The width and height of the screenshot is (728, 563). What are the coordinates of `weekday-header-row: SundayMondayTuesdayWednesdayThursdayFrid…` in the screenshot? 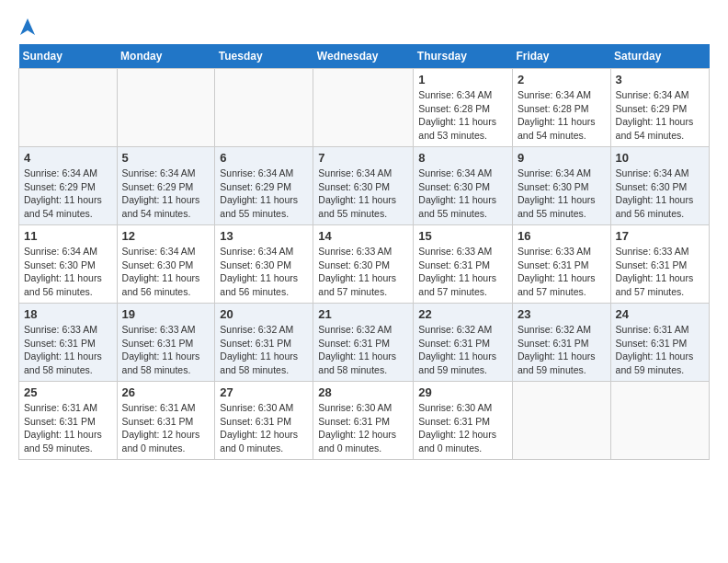 It's located at (364, 57).